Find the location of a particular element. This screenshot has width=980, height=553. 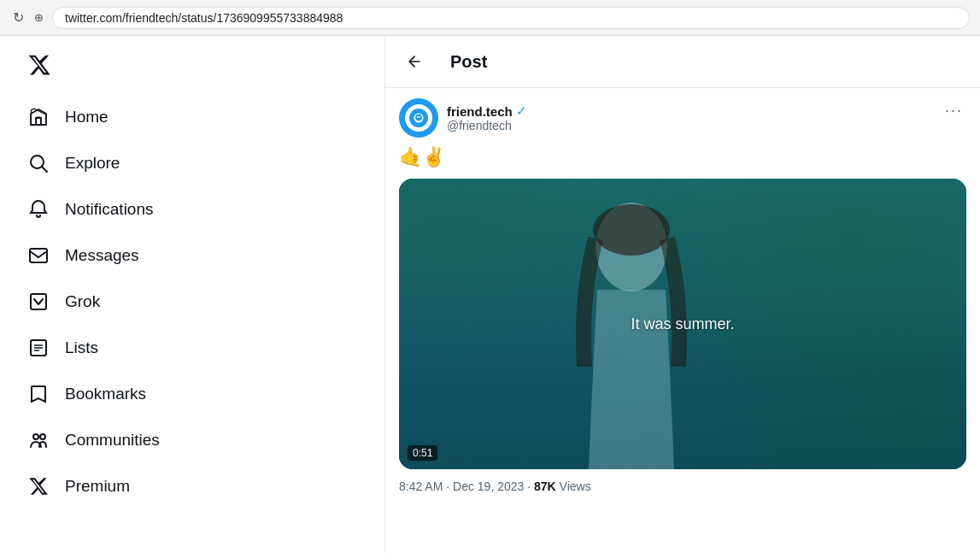

post-time: 8:42 AM is located at coordinates (420, 486).